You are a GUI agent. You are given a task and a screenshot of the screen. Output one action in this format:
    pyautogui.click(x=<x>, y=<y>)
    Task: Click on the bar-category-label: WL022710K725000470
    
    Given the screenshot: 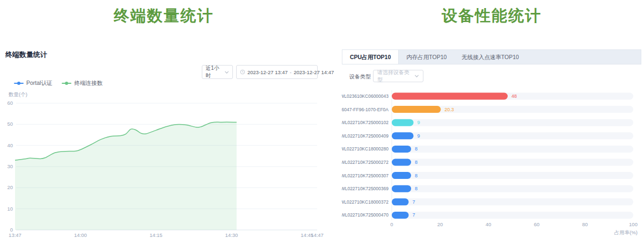 What is the action you would take?
    pyautogui.click(x=365, y=215)
    